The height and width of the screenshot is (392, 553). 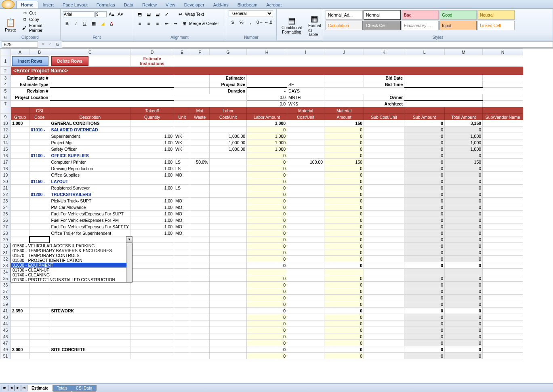 I want to click on tab-data: Data, so click(x=128, y=5).